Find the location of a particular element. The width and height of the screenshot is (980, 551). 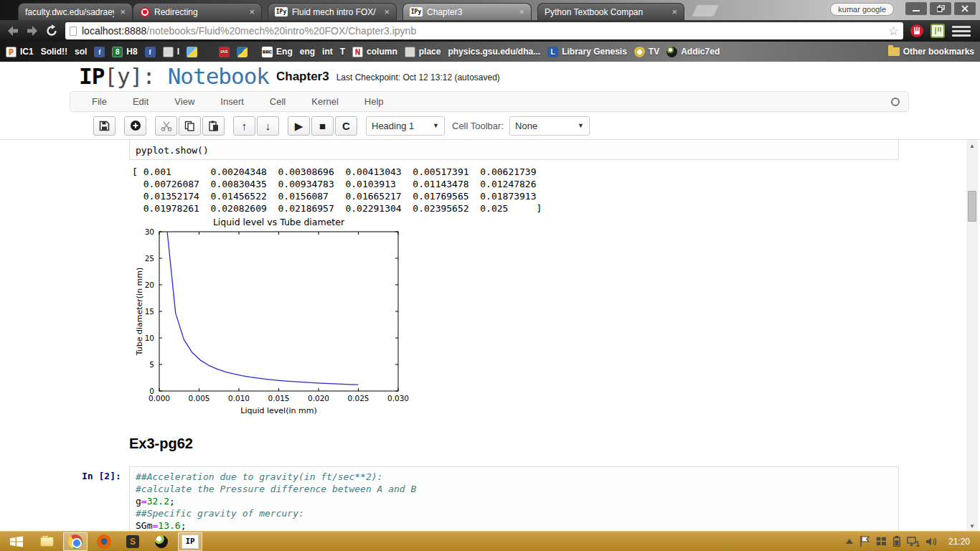

cut-cell-button is located at coordinates (166, 126).